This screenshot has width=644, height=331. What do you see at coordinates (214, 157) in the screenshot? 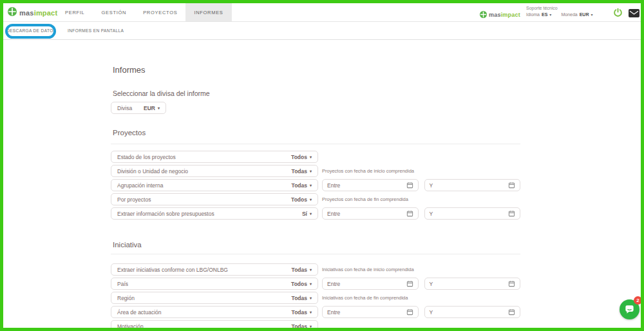
I see `filter-estado-proyectos: Estado de los proyectos Todos▾` at bounding box center [214, 157].